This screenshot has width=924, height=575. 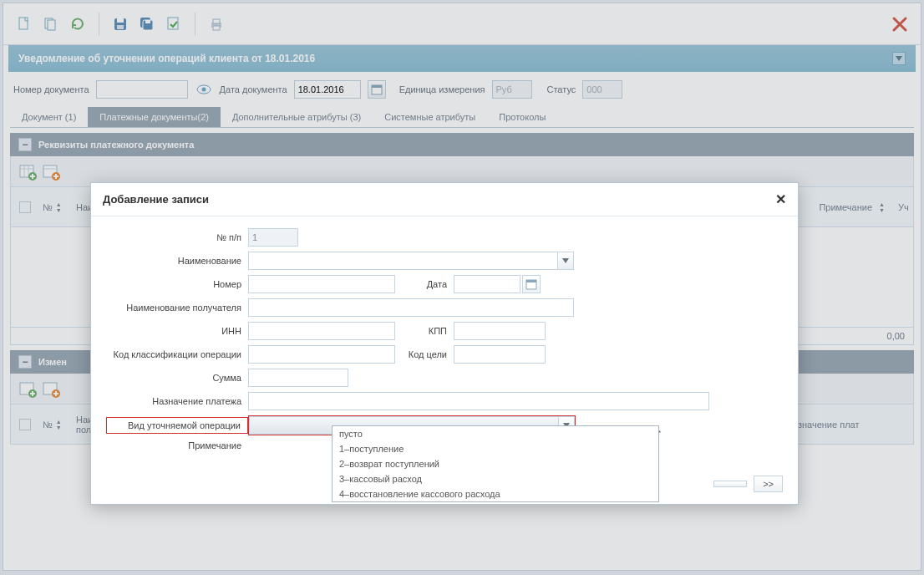 What do you see at coordinates (424, 284) in the screenshot?
I see `label-date: Дата` at bounding box center [424, 284].